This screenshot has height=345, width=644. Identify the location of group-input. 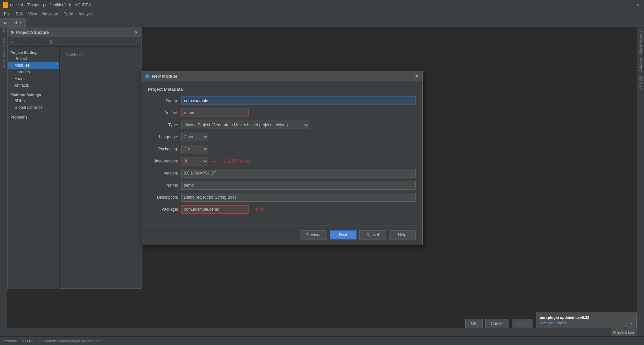
(299, 101).